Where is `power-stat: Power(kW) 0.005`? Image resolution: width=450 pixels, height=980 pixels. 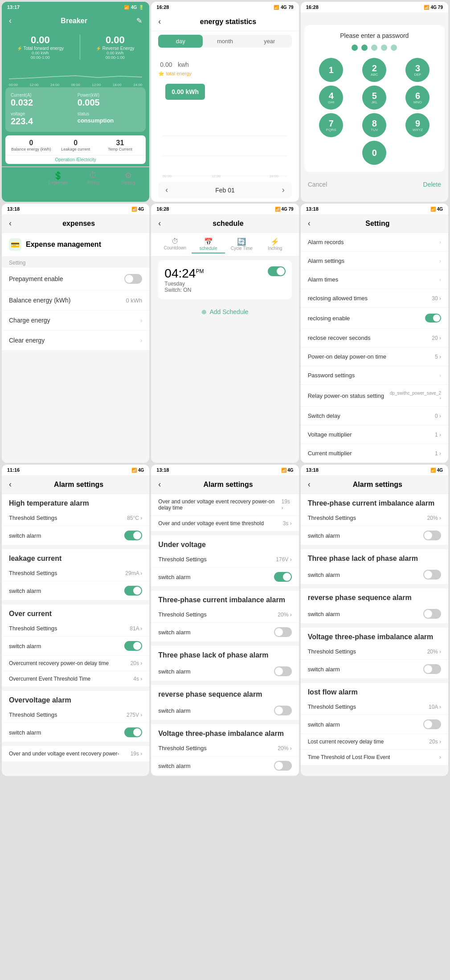 power-stat: Power(kW) 0.005 is located at coordinates (109, 100).